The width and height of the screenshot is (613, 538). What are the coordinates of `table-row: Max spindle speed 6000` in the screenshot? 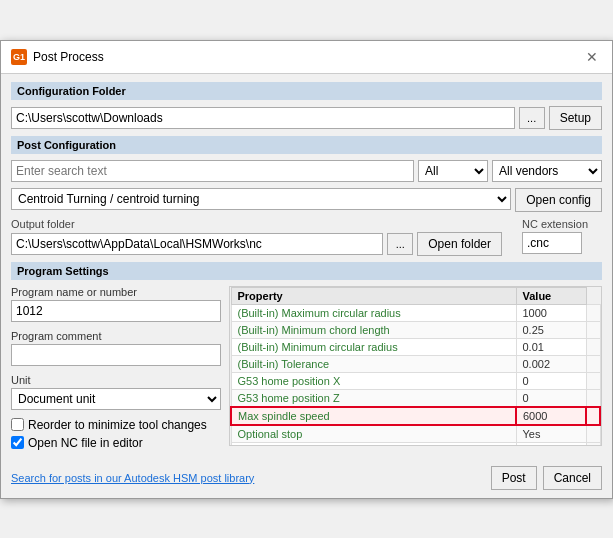 It's located at (416, 416).